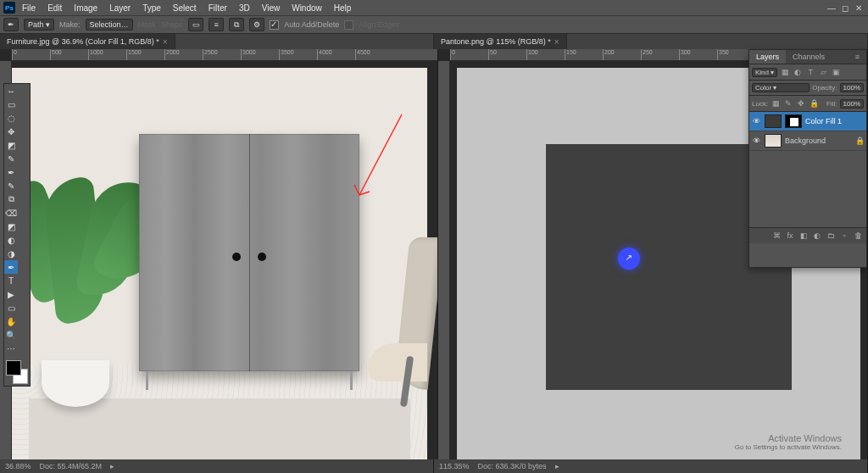 The width and height of the screenshot is (868, 473). I want to click on menu-file: File, so click(29, 8).